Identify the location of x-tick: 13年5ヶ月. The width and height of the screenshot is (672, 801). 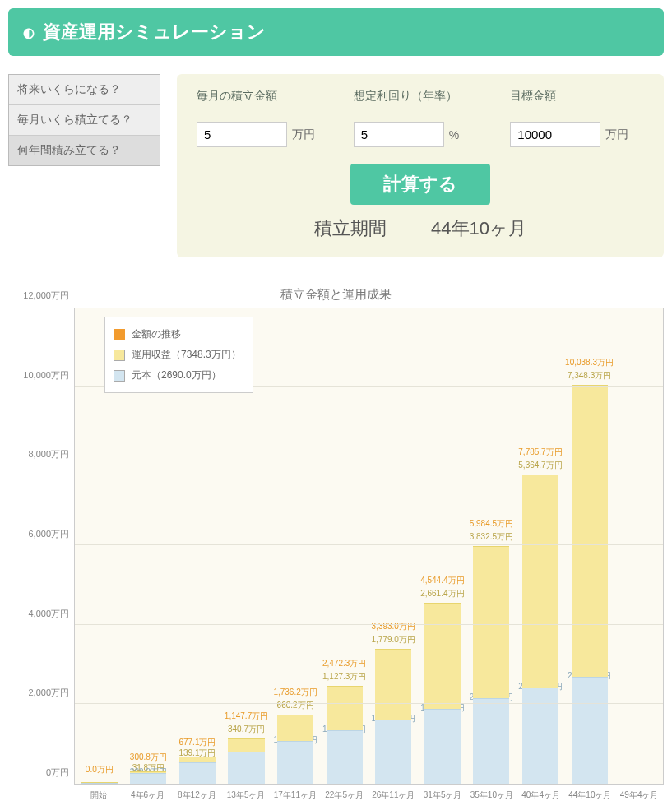
(246, 793).